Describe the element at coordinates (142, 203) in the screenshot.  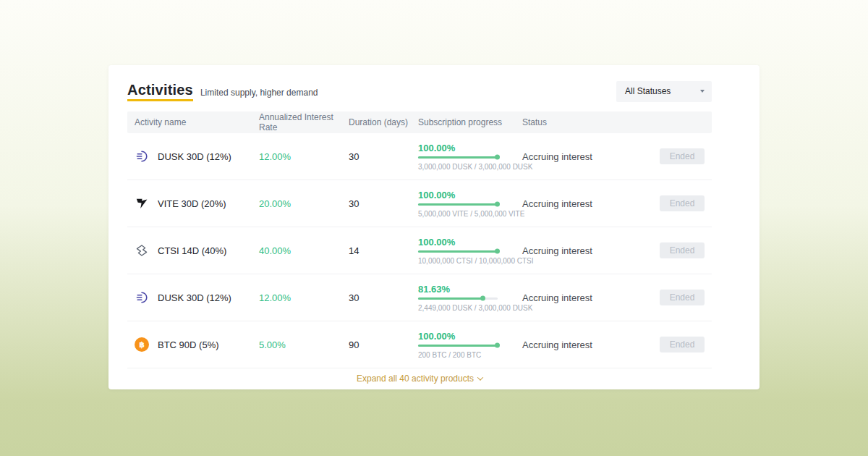
I see `vite-icon` at that location.